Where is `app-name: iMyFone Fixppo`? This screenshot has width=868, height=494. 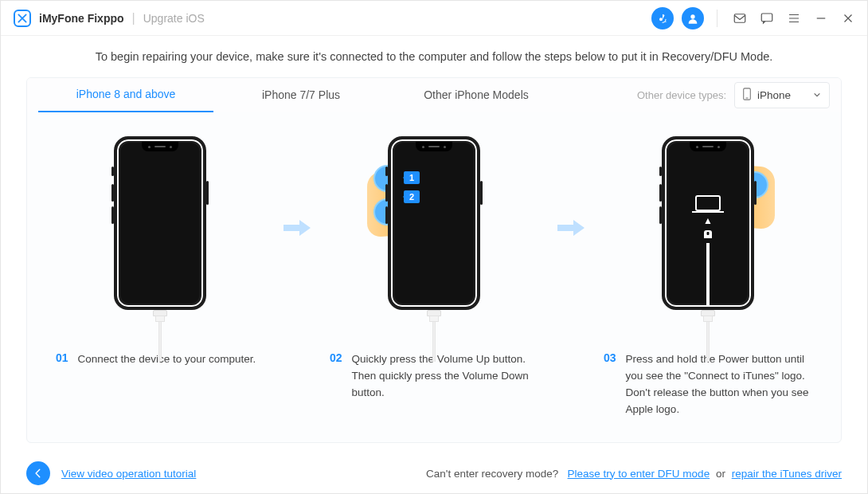
app-name: iMyFone Fixppo is located at coordinates (81, 18).